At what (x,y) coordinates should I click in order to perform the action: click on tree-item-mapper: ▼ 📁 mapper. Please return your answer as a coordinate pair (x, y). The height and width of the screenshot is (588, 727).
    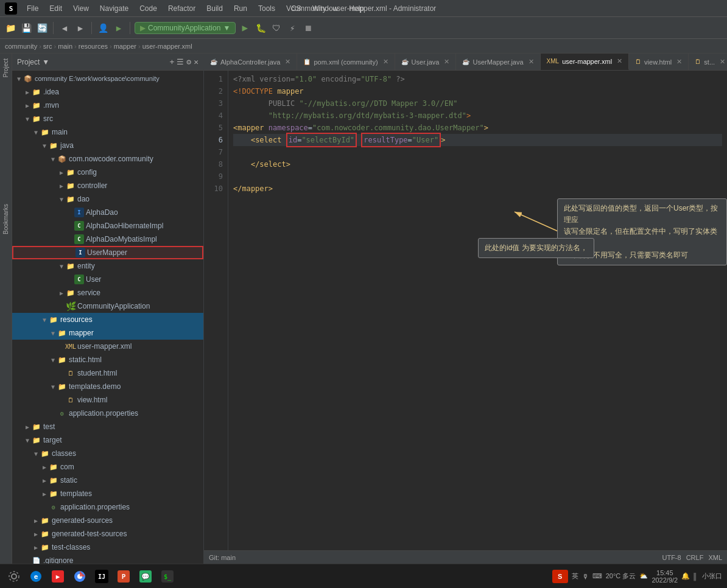
    Looking at the image, I should click on (108, 333).